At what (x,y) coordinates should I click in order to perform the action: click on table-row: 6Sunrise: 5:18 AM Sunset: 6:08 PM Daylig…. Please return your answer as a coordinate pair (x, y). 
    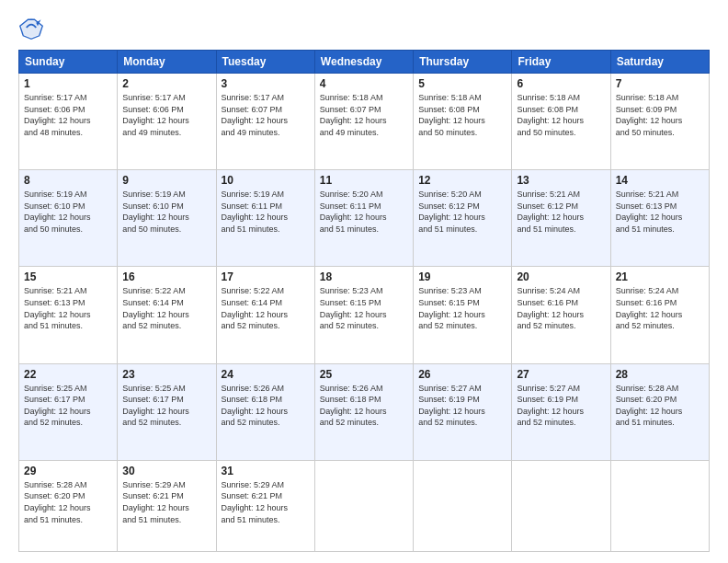
    Looking at the image, I should click on (561, 121).